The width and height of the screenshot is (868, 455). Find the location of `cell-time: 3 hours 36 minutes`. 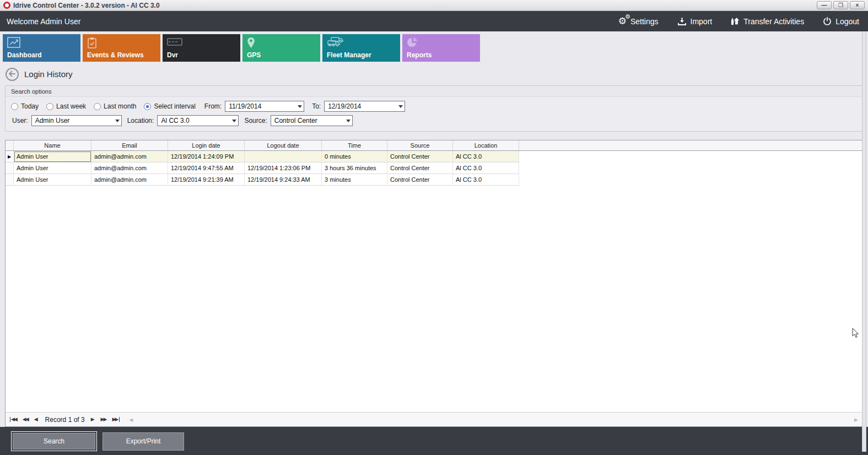

cell-time: 3 hours 36 minutes is located at coordinates (355, 169).